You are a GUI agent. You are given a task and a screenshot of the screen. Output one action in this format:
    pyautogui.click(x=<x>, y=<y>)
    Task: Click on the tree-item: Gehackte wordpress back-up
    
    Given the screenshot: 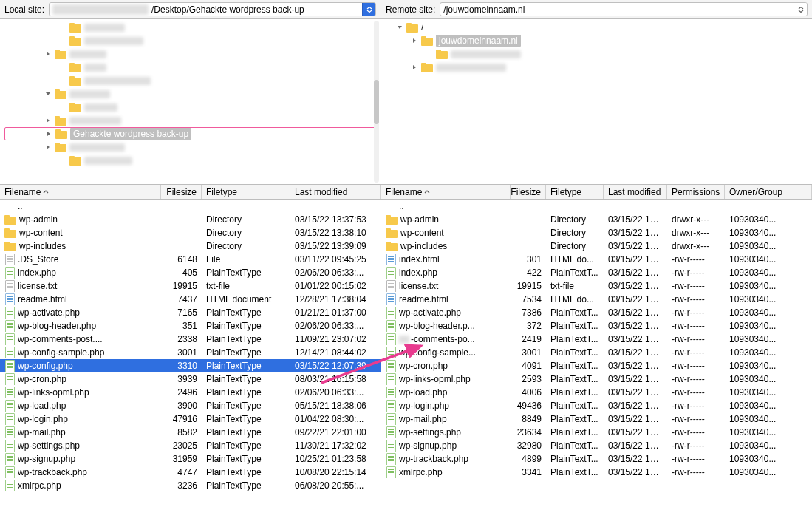 What is the action you would take?
    pyautogui.click(x=191, y=134)
    